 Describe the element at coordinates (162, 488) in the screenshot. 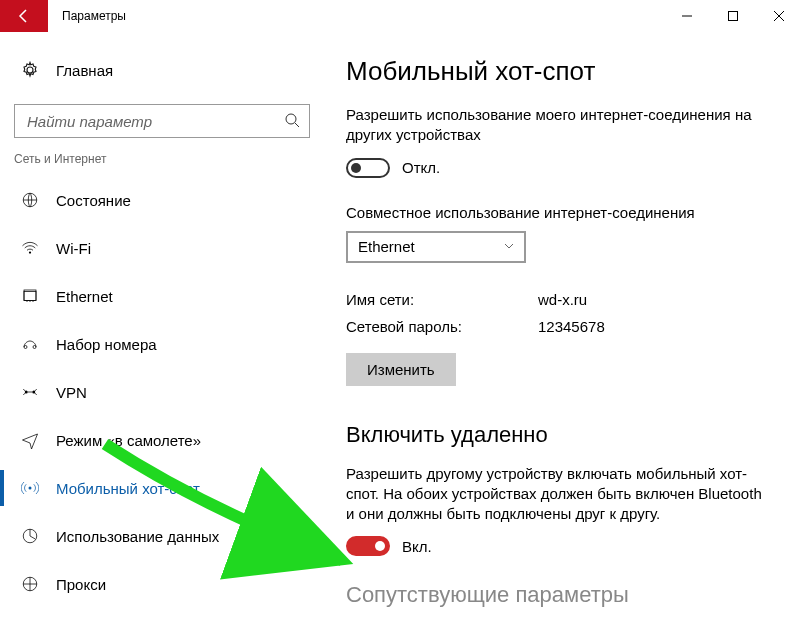

I see `nav-hotspot: Мобильный хот-спот` at that location.